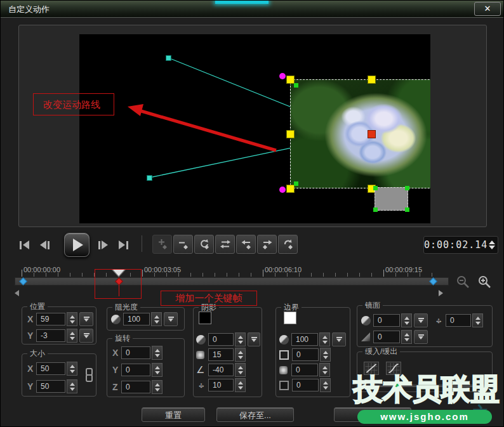 The width and height of the screenshot is (504, 427). What do you see at coordinates (372, 80) in the screenshot?
I see `resize-handle-n` at bounding box center [372, 80].